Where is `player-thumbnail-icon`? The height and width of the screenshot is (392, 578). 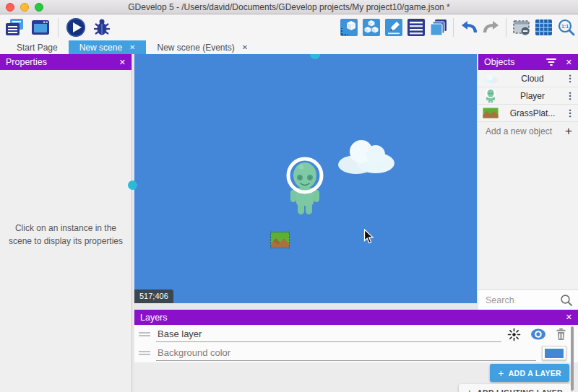
player-thumbnail-icon is located at coordinates (491, 96).